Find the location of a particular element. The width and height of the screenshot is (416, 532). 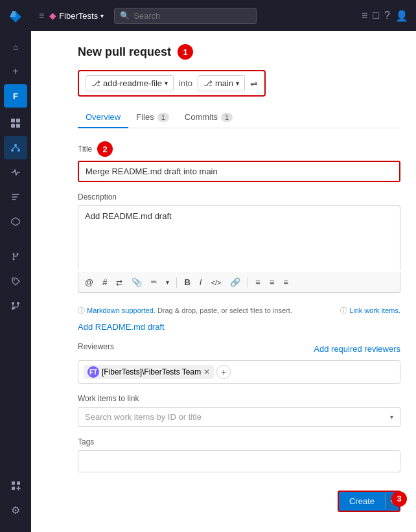

tabs-bar: Overview Files 1 Commits 1 is located at coordinates (239, 118).